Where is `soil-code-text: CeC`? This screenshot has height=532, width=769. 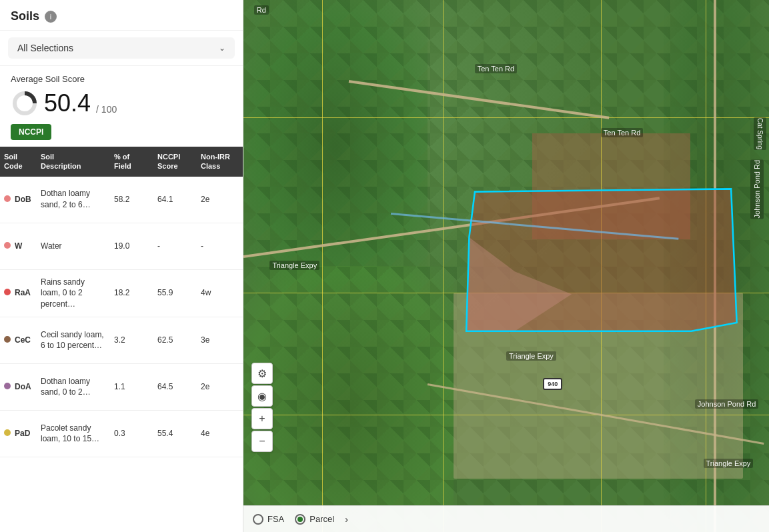 soil-code-text: CeC is located at coordinates (23, 340).